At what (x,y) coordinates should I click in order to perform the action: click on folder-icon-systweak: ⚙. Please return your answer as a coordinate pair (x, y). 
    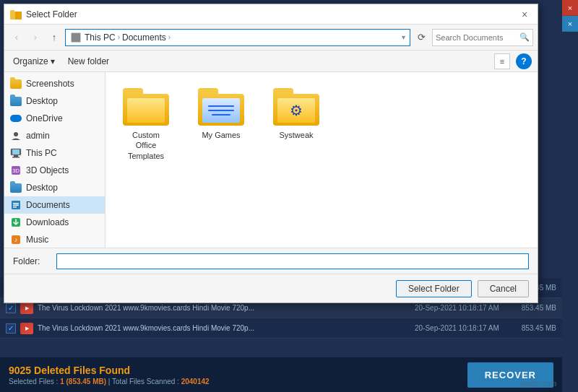
    Looking at the image, I should click on (296, 107).